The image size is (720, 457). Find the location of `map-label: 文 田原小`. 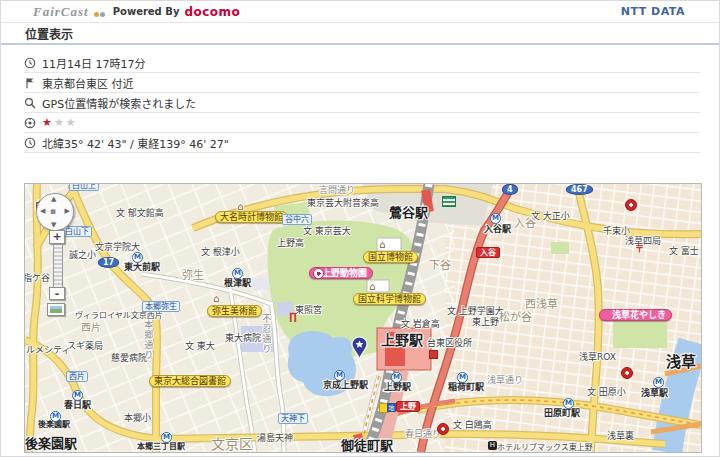

map-label: 文 田原小 is located at coordinates (606, 392).